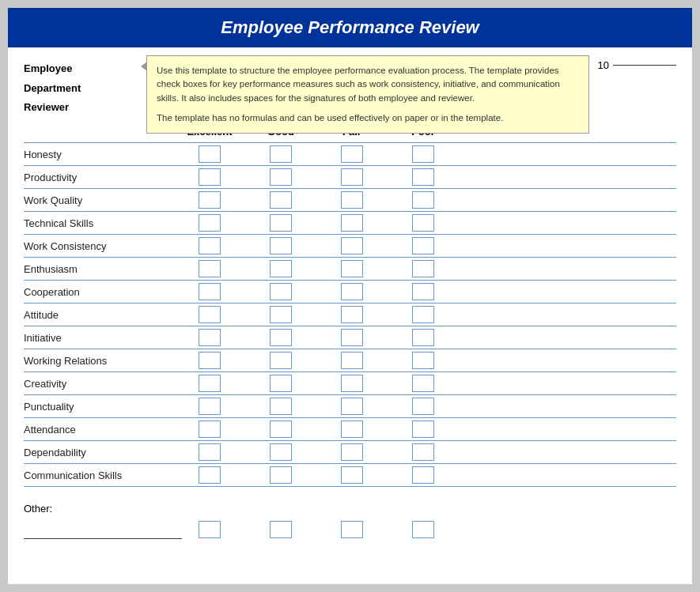  I want to click on date-input-line, so click(645, 65).